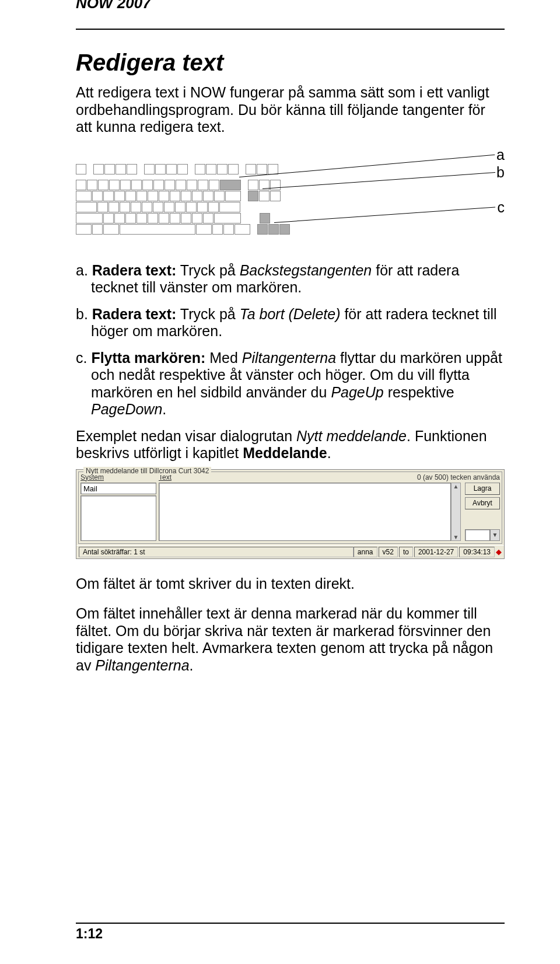 Image resolution: width=560 pixels, height=964 pixels. I want to click on cancel-button: Avbryt, so click(482, 503).